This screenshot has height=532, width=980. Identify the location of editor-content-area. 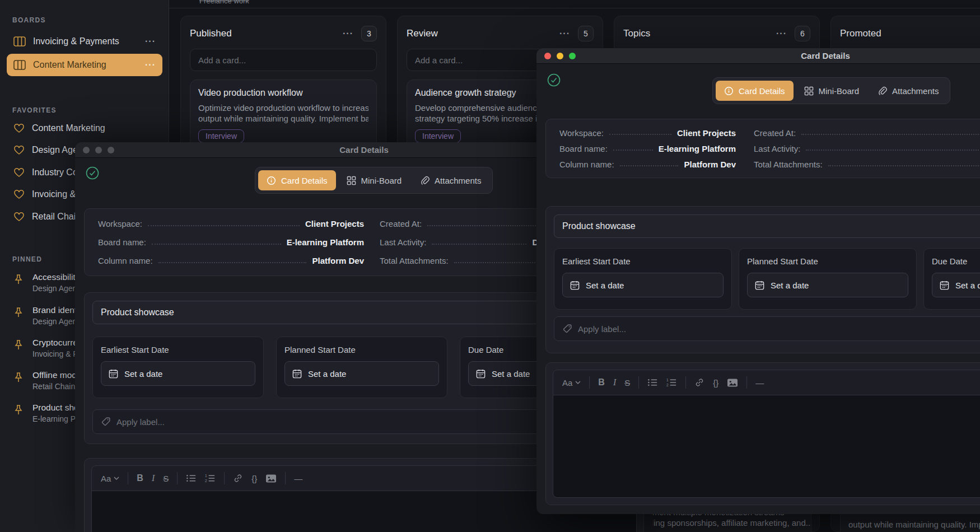
(766, 447).